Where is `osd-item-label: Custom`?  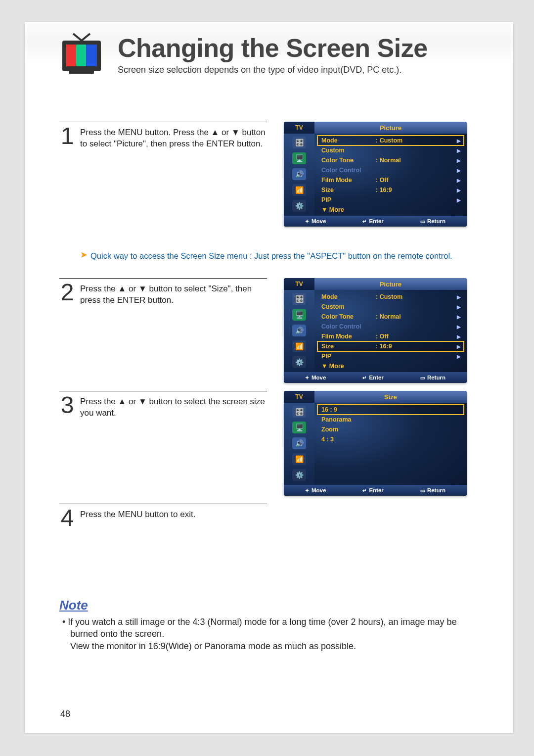
osd-item-label: Custom is located at coordinates (349, 150).